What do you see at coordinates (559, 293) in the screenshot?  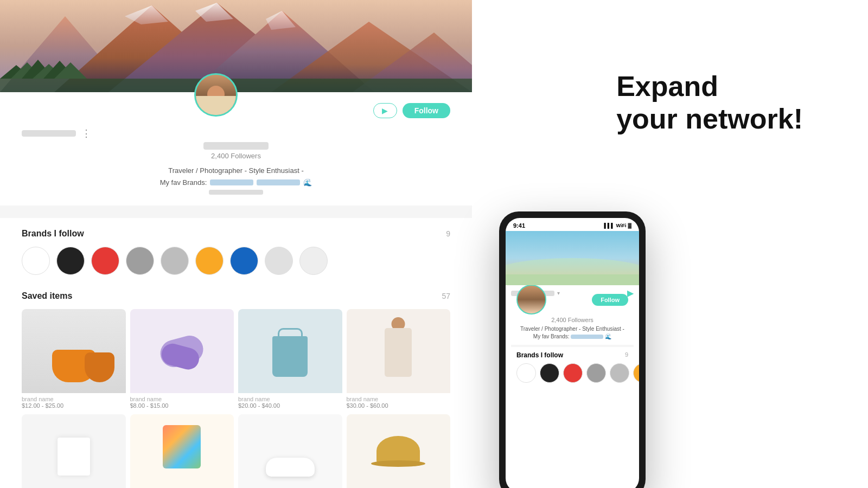 I see `phone-username-chevron: ▾` at bounding box center [559, 293].